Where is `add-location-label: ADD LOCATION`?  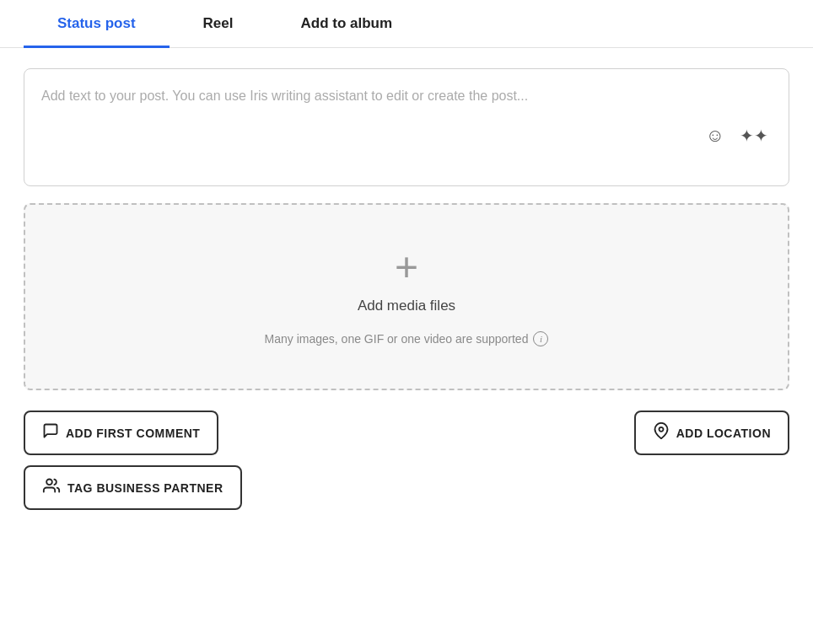 add-location-label: ADD LOCATION is located at coordinates (724, 433).